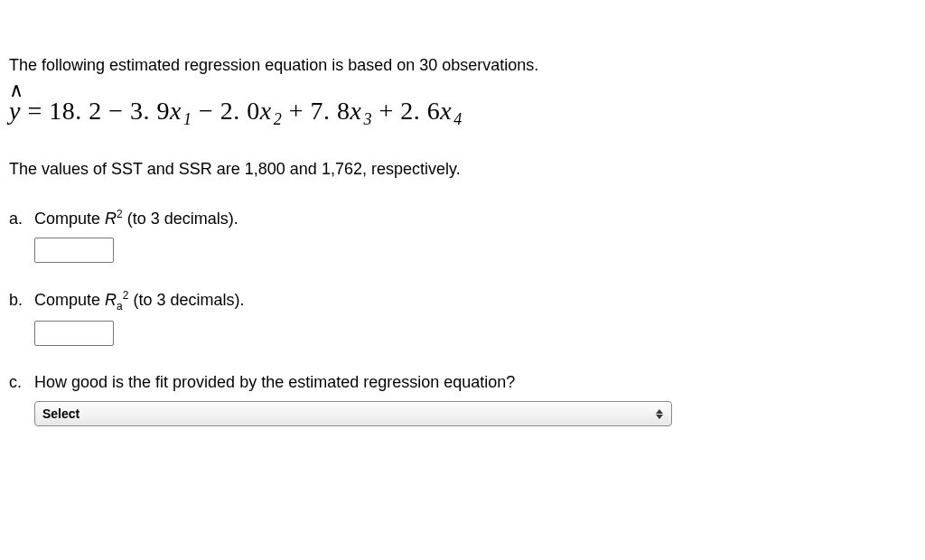  I want to click on qc-text: How good is the fit provided by the esti…, so click(275, 383).